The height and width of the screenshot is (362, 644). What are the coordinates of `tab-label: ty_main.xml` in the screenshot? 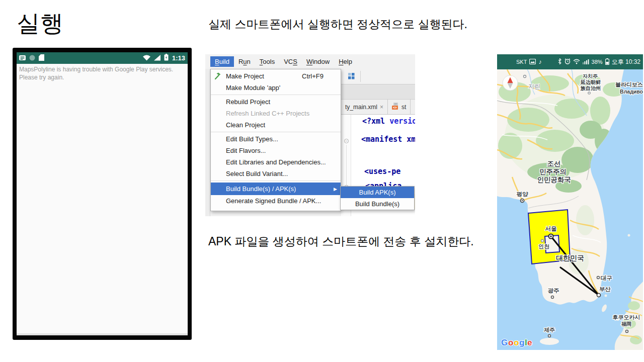 It's located at (361, 107).